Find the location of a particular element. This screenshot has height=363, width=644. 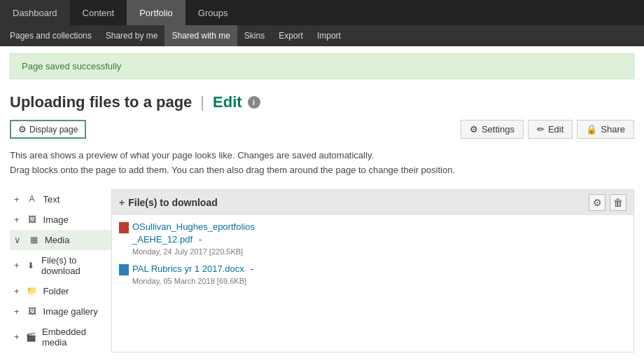

settings-label: Settings is located at coordinates (498, 129).